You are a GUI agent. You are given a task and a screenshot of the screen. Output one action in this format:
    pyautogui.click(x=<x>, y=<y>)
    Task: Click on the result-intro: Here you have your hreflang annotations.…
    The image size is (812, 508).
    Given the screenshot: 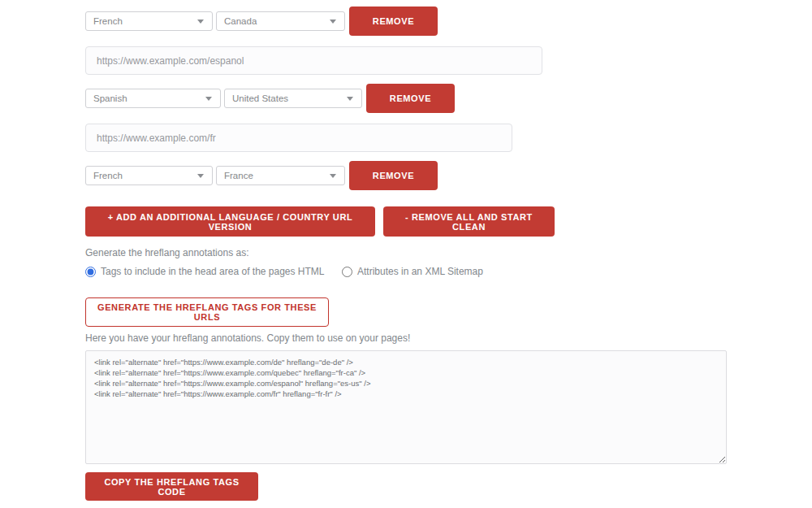 What is the action you would take?
    pyautogui.click(x=448, y=338)
    